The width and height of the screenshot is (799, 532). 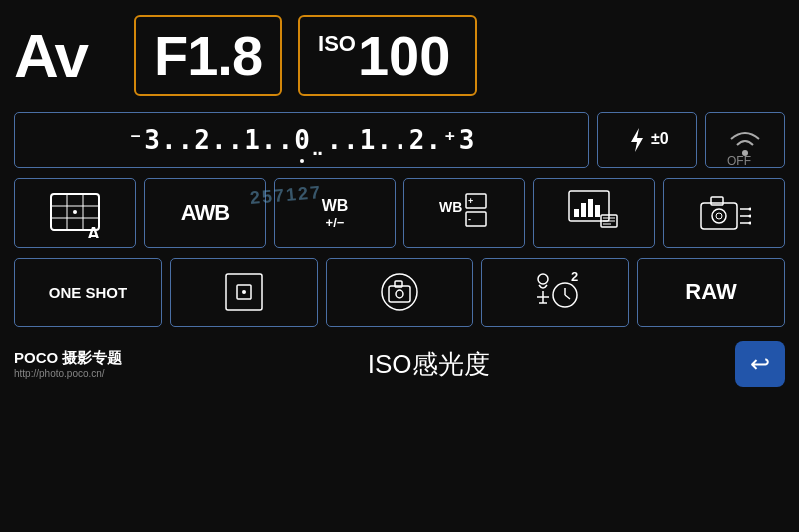 I want to click on af-mode-label: ONE SHOT, so click(x=88, y=293).